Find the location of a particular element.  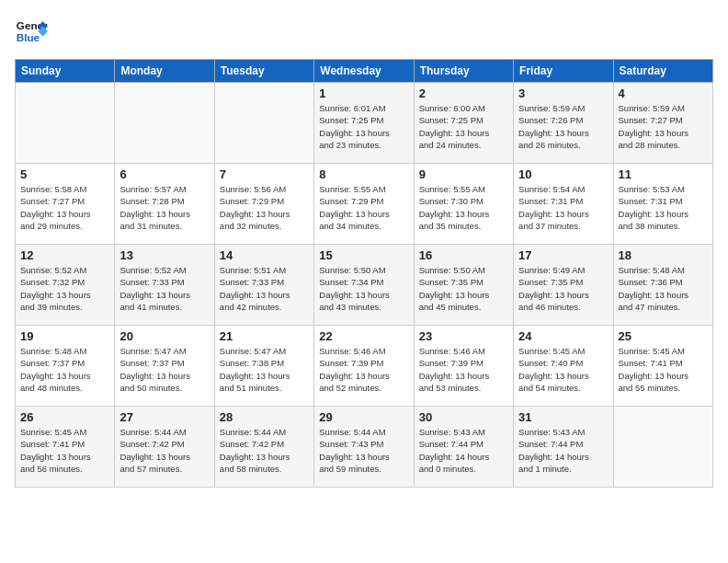

day-number: 5 is located at coordinates (64, 175).